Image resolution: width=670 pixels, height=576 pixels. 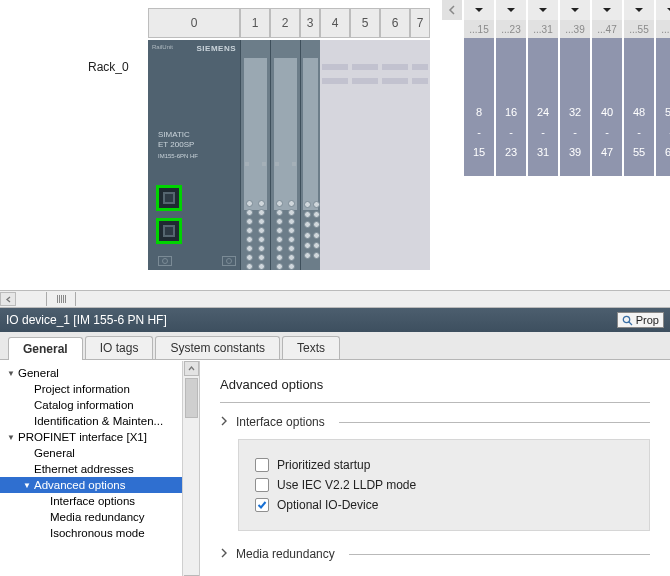 What do you see at coordinates (435, 554) in the screenshot?
I see `subsection-media-redundancy: Media redundancy` at bounding box center [435, 554].